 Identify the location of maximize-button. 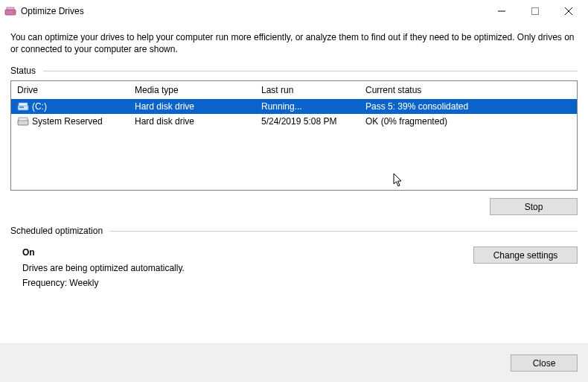
(534, 11).